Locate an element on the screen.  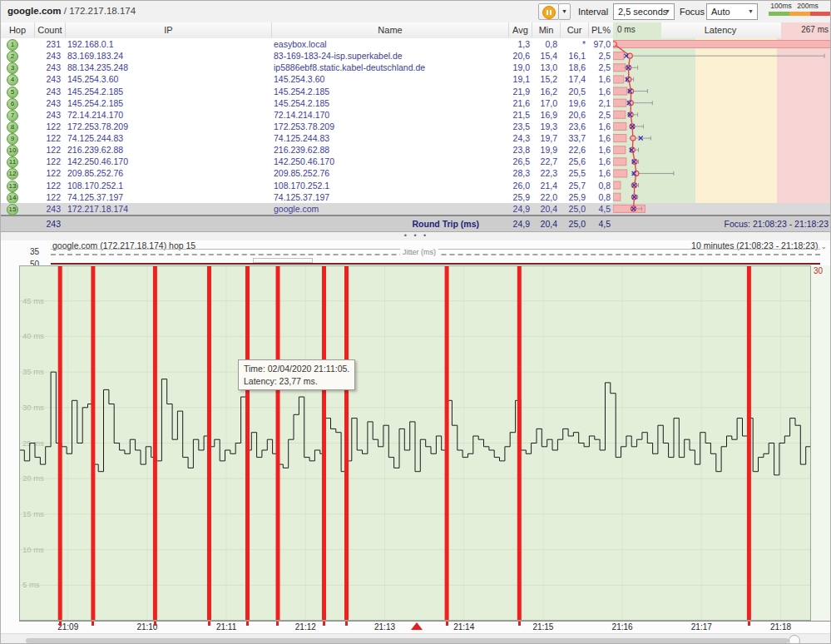
cell-name: 209.85.252.76 is located at coordinates (301, 173).